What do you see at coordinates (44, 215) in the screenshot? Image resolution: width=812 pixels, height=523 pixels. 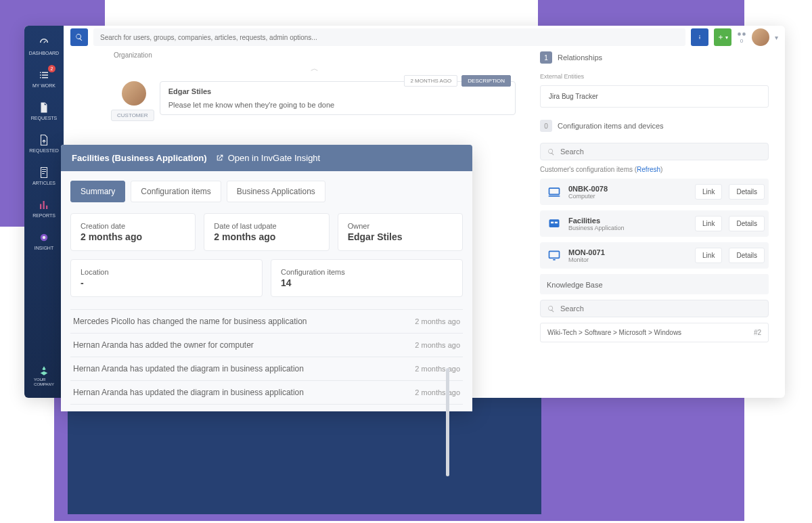 I see `nav-label: REPORTS` at bounding box center [44, 215].